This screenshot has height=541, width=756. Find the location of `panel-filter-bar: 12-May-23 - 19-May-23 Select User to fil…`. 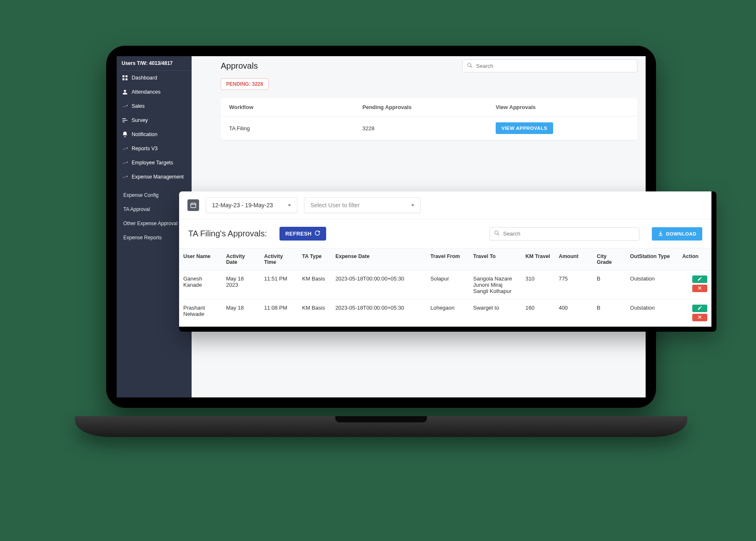

panel-filter-bar: 12-May-23 - 19-May-23 Select User to fil… is located at coordinates (445, 206).